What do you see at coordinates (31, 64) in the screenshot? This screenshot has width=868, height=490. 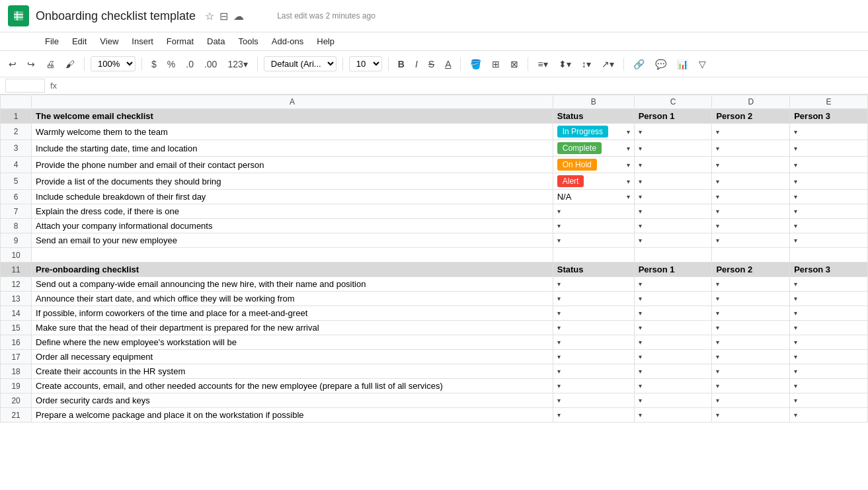 I see `redo-button: ↪` at bounding box center [31, 64].